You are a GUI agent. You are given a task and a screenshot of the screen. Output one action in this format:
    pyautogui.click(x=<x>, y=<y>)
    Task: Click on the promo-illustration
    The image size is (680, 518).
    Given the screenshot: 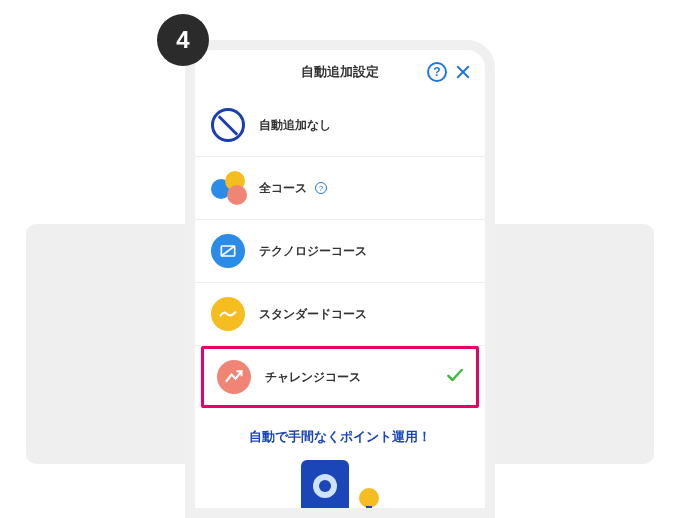 What is the action you would take?
    pyautogui.click(x=340, y=489)
    